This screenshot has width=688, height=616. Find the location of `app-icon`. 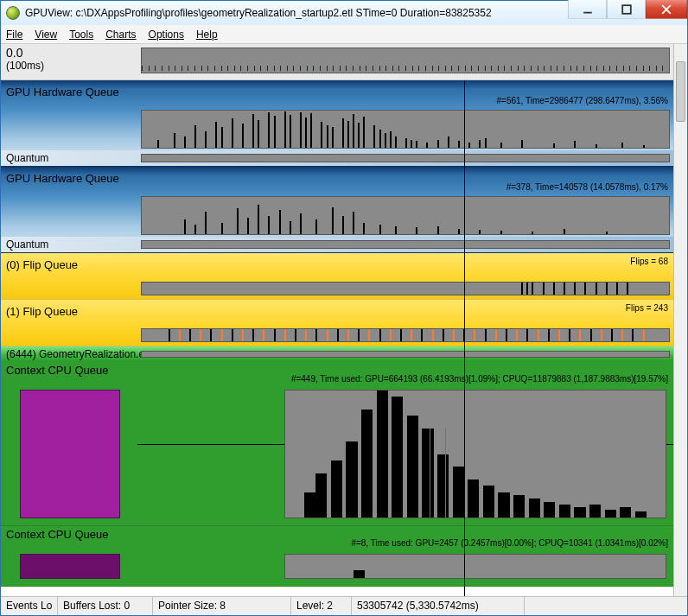

app-icon is located at coordinates (13, 13).